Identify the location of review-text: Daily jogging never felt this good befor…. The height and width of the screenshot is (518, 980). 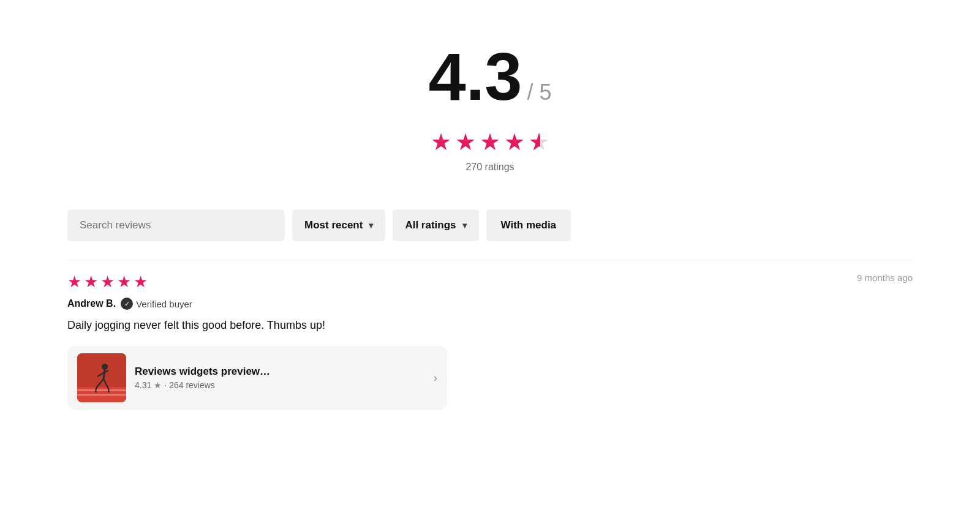
(490, 326).